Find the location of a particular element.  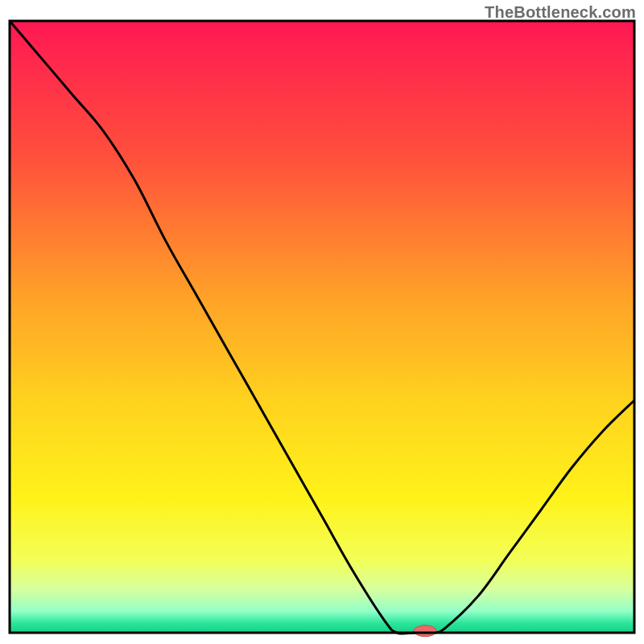

optimal-point-marker is located at coordinates (425, 631).